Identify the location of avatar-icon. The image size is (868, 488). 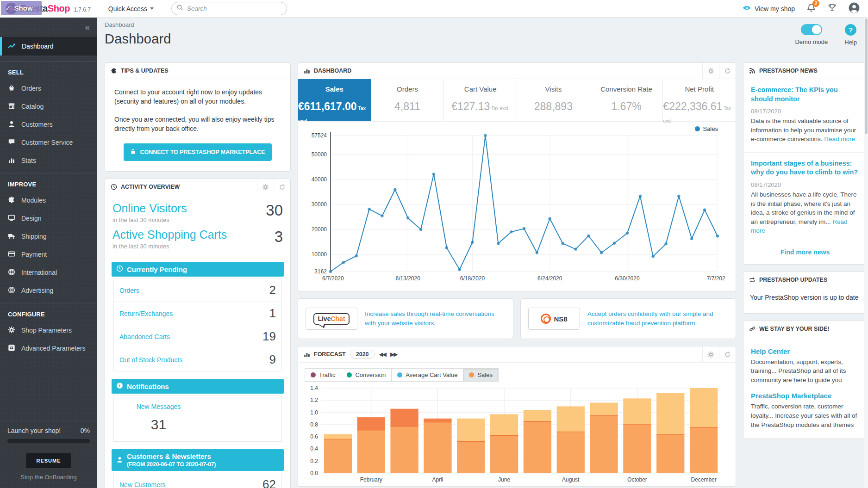
(854, 9).